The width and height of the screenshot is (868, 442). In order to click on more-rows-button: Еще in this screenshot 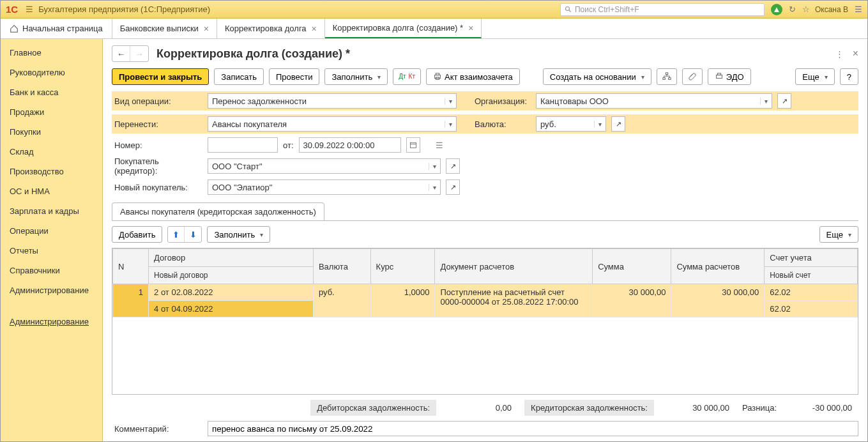, I will do `click(839, 234)`.